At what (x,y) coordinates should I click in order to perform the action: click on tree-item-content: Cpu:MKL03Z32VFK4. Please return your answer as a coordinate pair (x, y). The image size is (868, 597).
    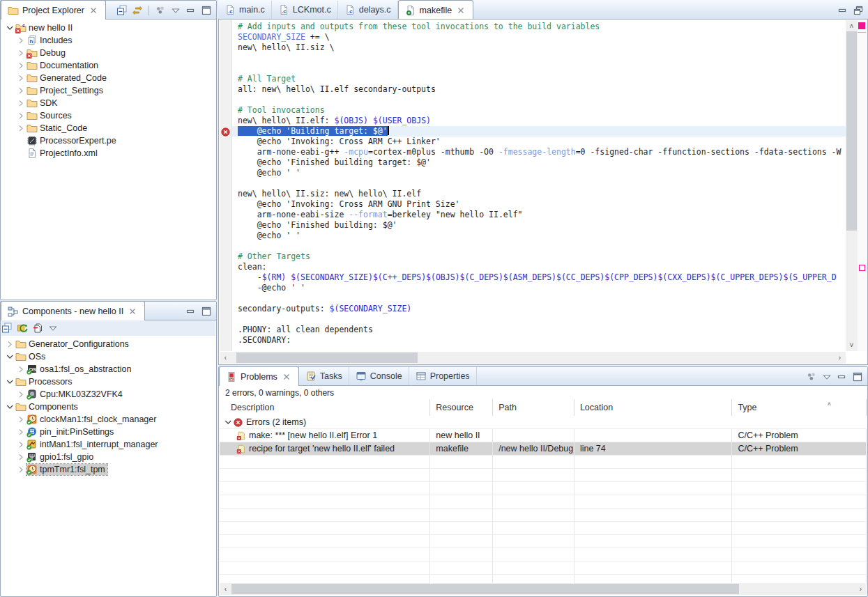
    Looking at the image, I should click on (75, 394).